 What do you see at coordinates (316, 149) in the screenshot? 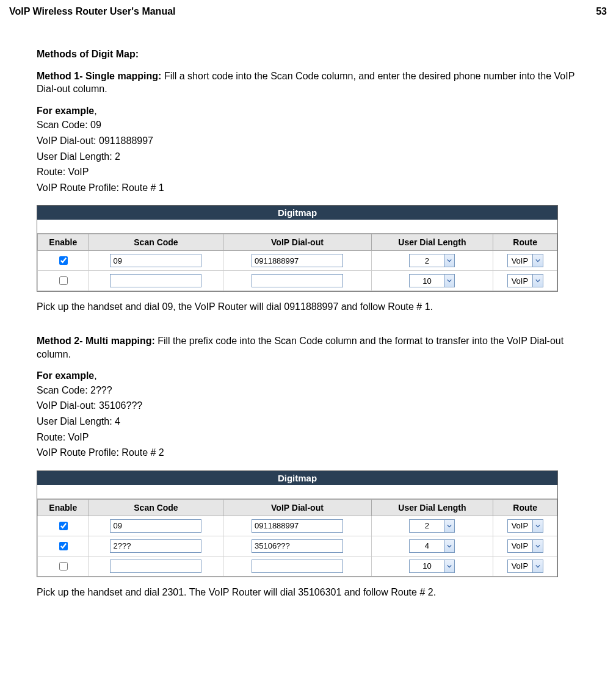
I see `method1-example: For example, Scan Code: 09 VoIP Dial-out…` at bounding box center [316, 149].